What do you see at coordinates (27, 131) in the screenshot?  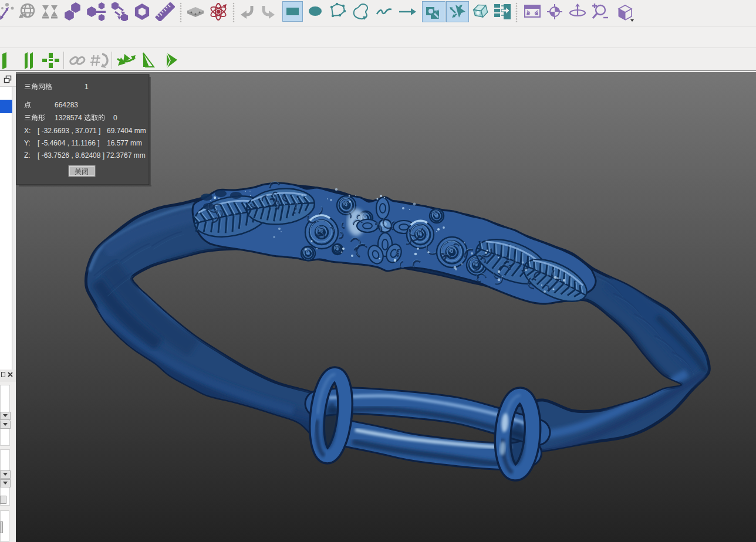 I see `svg-text: X:` at bounding box center [27, 131].